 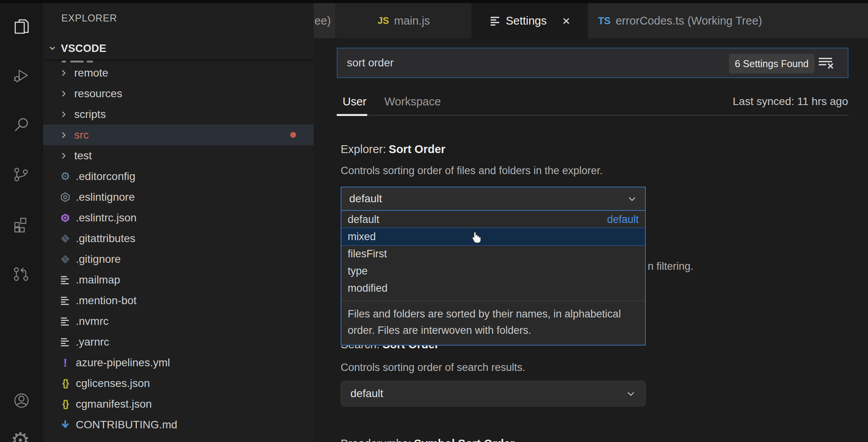 I want to click on results-count-badge: 6 Settings Found, so click(x=772, y=64).